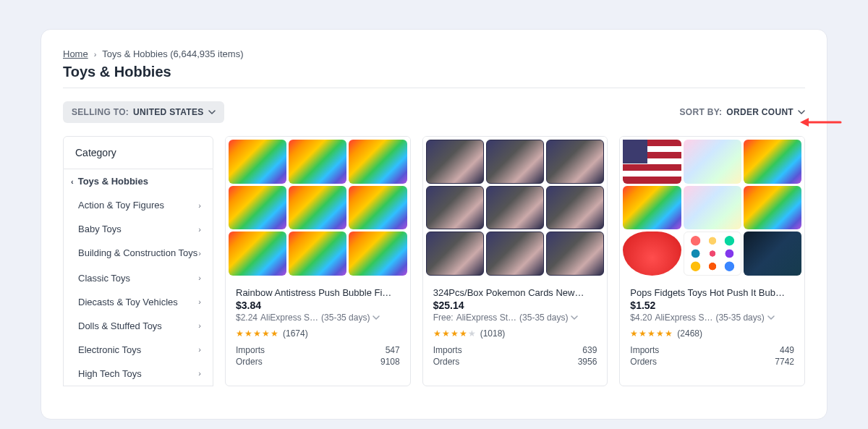 The image size is (868, 429). Describe the element at coordinates (486, 318) in the screenshot. I see `shipping-carrier: AliExpress St…` at that location.